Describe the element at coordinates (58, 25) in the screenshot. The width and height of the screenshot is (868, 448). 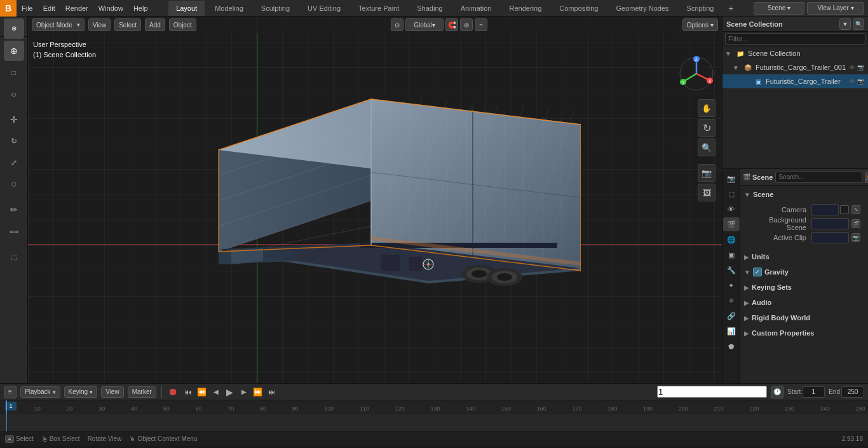
I see `object-mode-selector: Object Mode ▾` at that location.